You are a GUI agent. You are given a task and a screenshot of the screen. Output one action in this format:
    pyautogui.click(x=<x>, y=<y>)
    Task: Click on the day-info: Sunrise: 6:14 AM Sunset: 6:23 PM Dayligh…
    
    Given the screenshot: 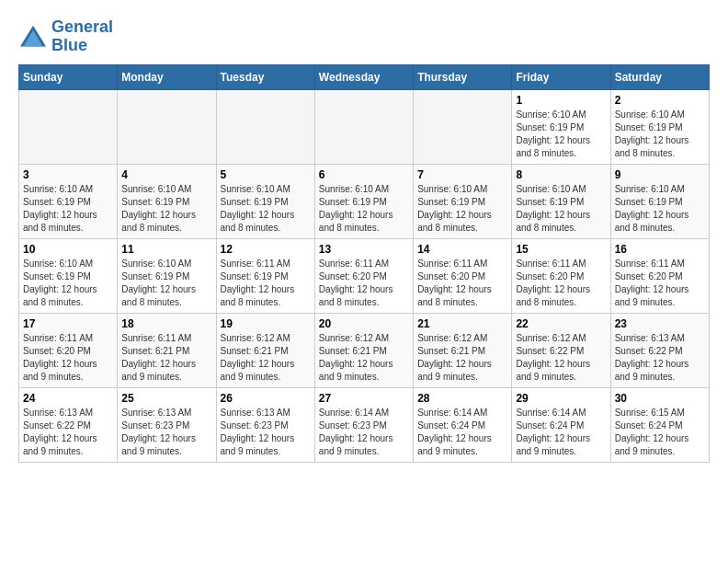 What is the action you would take?
    pyautogui.click(x=364, y=432)
    